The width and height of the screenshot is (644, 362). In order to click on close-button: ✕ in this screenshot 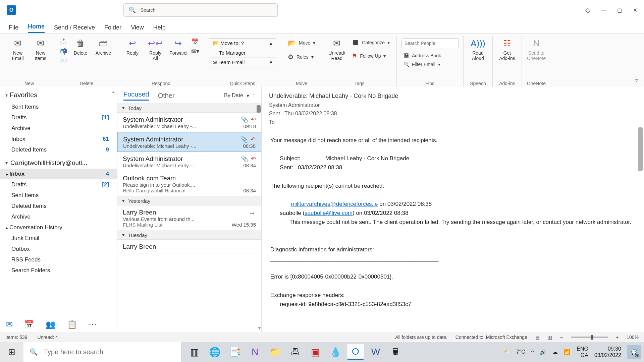, I will do `click(635, 10)`.